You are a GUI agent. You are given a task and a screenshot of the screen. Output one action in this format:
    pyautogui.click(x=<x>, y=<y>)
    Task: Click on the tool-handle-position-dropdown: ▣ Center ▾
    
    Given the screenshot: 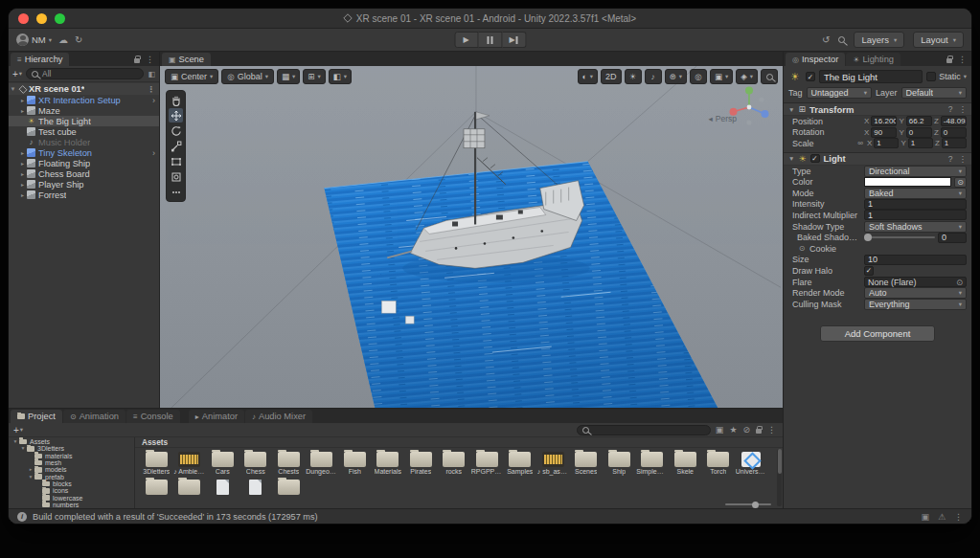 What is the action you would take?
    pyautogui.click(x=192, y=77)
    